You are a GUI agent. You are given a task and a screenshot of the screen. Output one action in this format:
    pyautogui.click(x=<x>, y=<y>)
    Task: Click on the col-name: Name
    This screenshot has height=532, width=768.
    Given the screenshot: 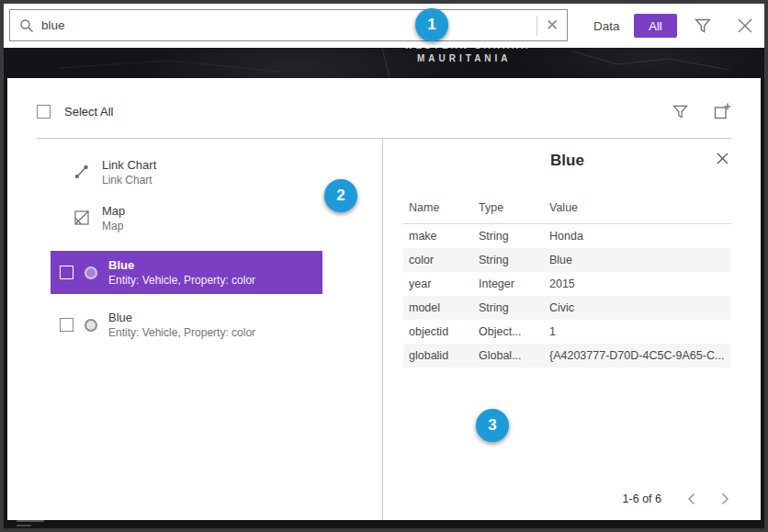 What is the action you would take?
    pyautogui.click(x=438, y=209)
    